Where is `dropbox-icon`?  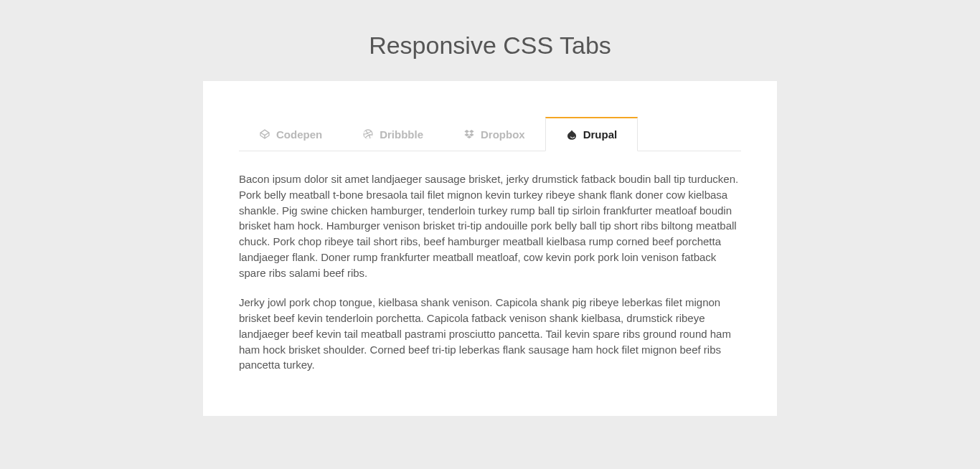 dropbox-icon is located at coordinates (469, 134).